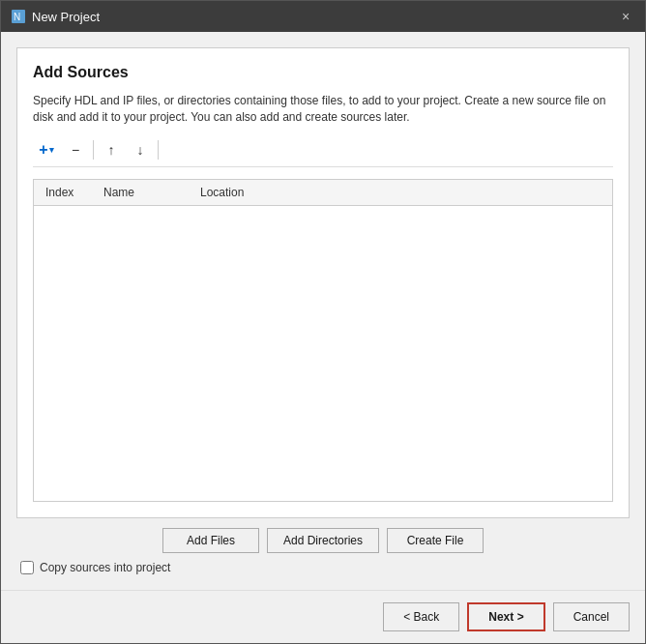 This screenshot has width=646, height=644. Describe the element at coordinates (66, 17) in the screenshot. I see `window-title: New Project` at that location.